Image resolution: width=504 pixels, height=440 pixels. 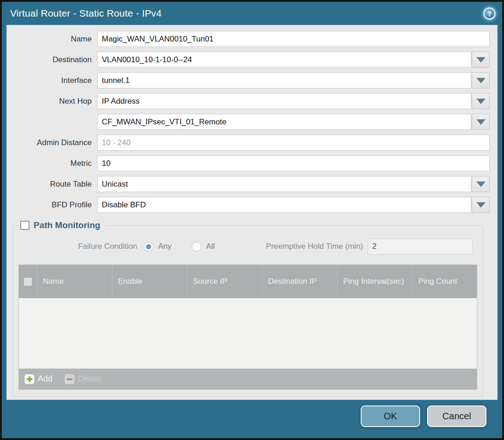 I want to click on add-button: Add, so click(x=39, y=379).